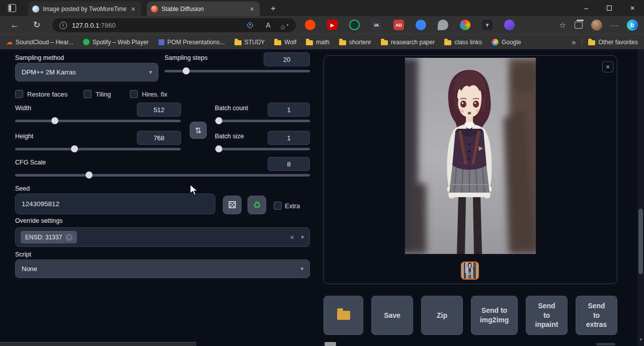 The width and height of the screenshot is (644, 346). What do you see at coordinates (579, 25) in the screenshot?
I see `collections-icon` at bounding box center [579, 25].